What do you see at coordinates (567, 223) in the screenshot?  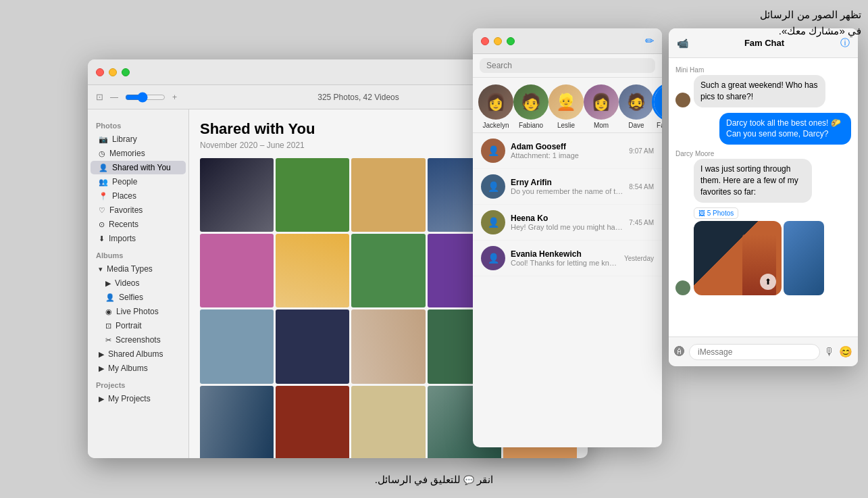 I see `contact-heena: 👤 Heena Ko Hey! Gray told me you might h…` at bounding box center [567, 223].